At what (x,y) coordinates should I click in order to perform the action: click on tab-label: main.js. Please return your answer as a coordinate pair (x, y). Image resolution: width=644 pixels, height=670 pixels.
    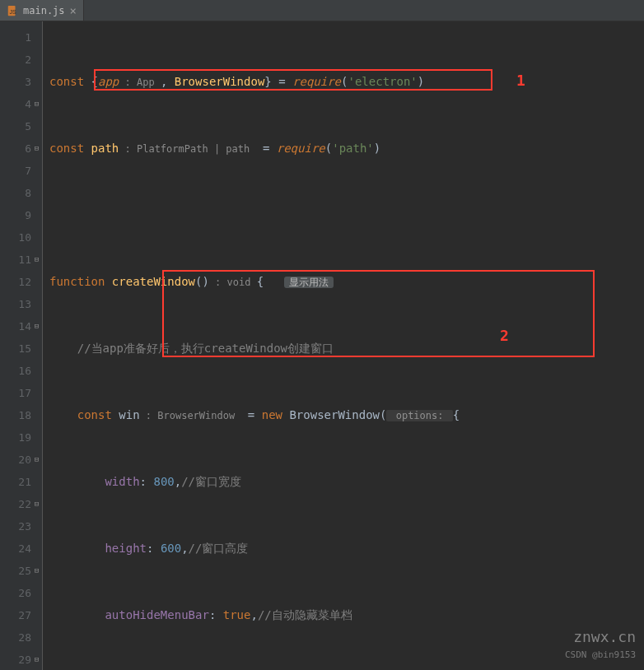
    Looking at the image, I should click on (44, 11).